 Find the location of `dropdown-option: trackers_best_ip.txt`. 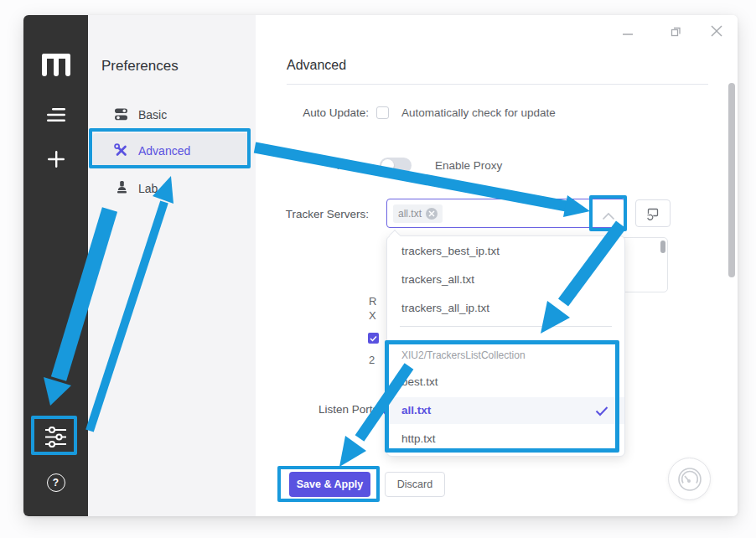

dropdown-option: trackers_best_ip.txt is located at coordinates (451, 251).